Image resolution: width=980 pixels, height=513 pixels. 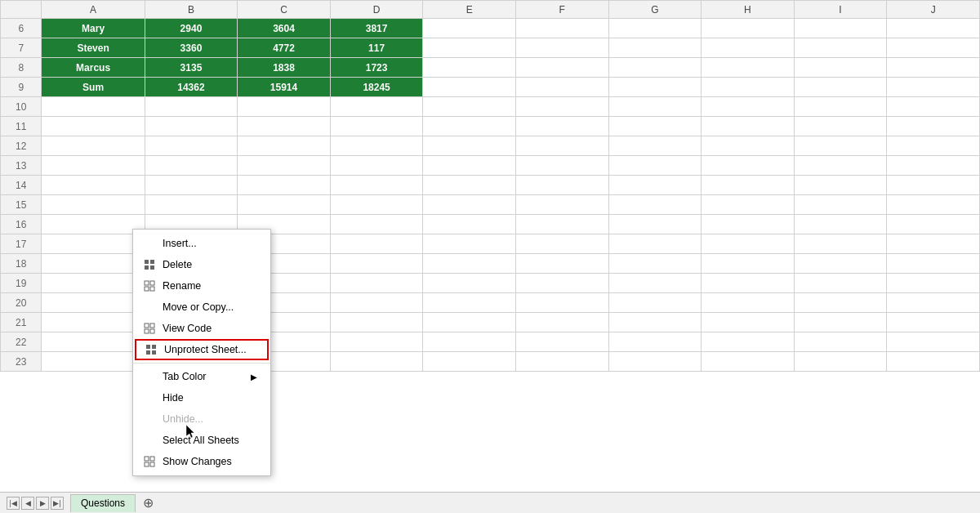 I want to click on tab-nav-prev: ◀, so click(x=28, y=503).